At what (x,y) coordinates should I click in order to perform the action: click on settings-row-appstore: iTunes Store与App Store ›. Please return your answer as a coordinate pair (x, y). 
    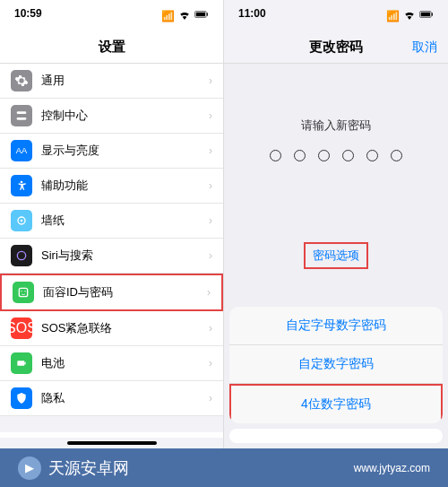
    Looking at the image, I should click on (111, 435).